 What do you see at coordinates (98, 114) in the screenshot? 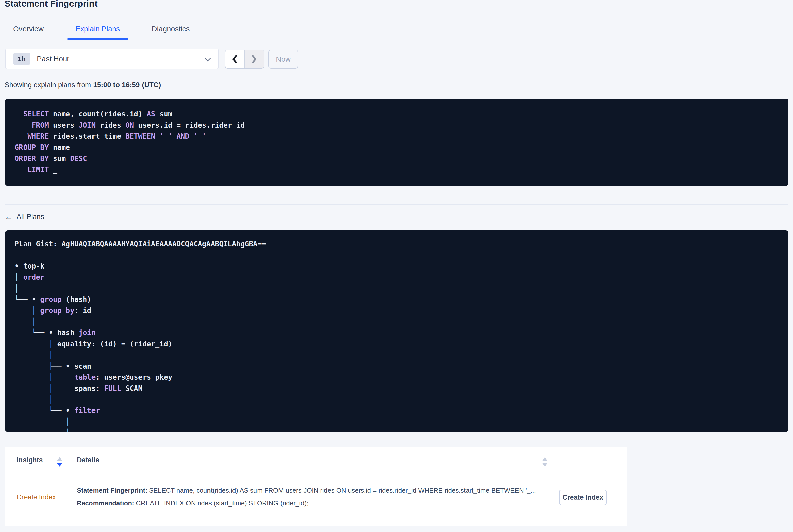
I see `code-token: name, count(rides.id)` at bounding box center [98, 114].